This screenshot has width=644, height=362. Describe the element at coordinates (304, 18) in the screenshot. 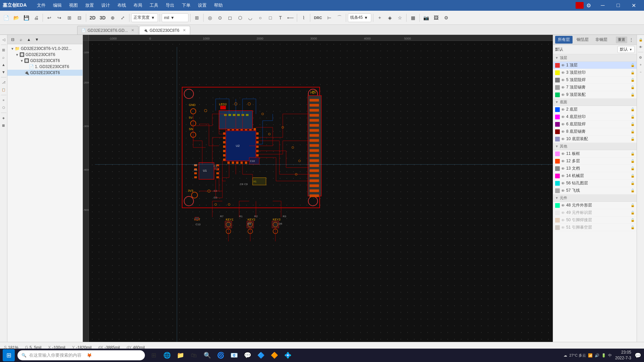

I see `route-button: ⌇` at that location.